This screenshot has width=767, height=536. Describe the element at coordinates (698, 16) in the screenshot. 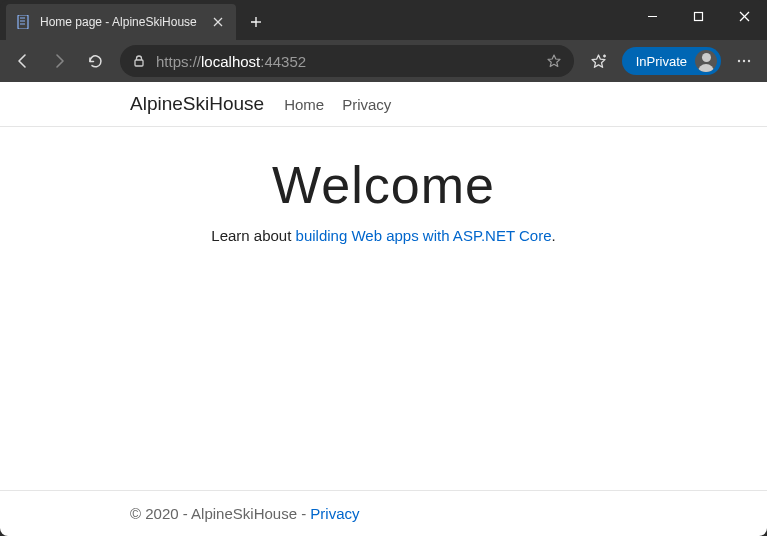

I see `window-controls` at that location.